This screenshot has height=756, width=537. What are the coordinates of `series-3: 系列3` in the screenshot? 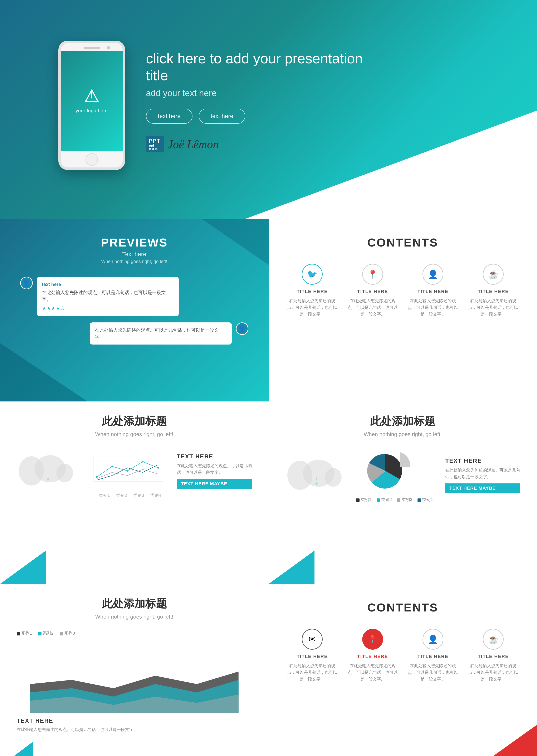 It's located at (67, 633).